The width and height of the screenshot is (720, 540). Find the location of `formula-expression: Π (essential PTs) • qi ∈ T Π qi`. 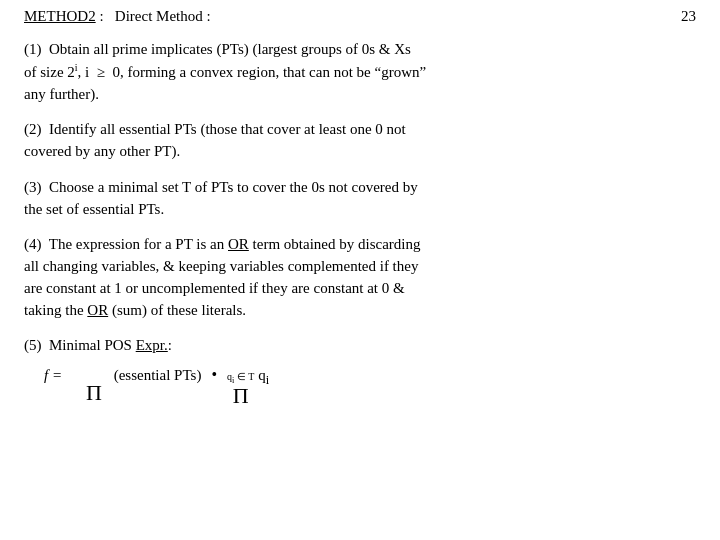

formula-expression: Π (essential PTs) • qi ∈ T Π qi is located at coordinates (178, 385).